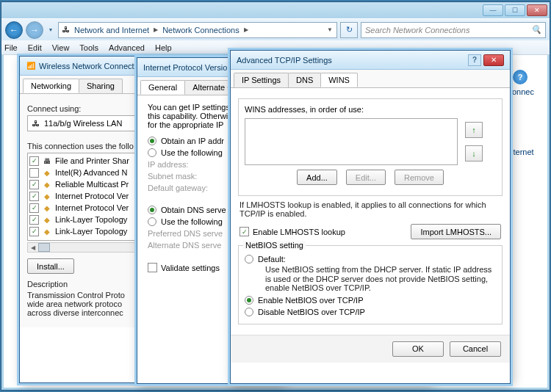 This screenshot has width=551, height=392. Describe the element at coordinates (366, 178) in the screenshot. I see `edit-button: Edit...` at that location.